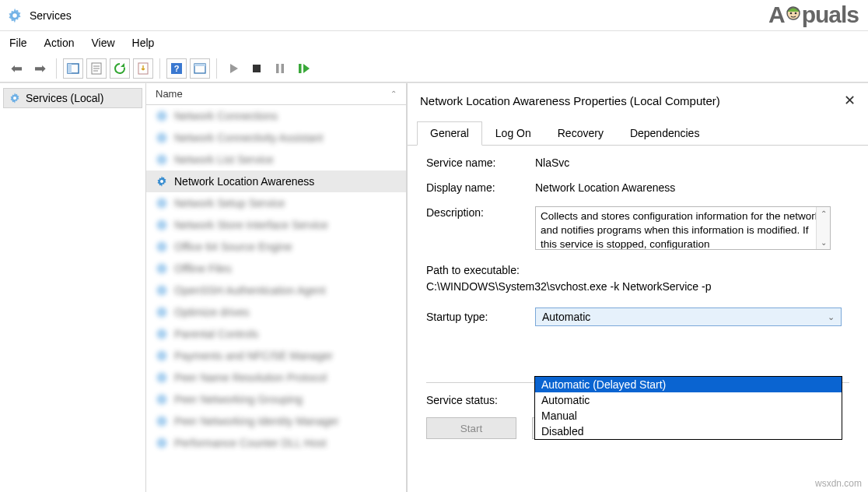  I want to click on service-row: Network Connectivity Assistant, so click(276, 138).